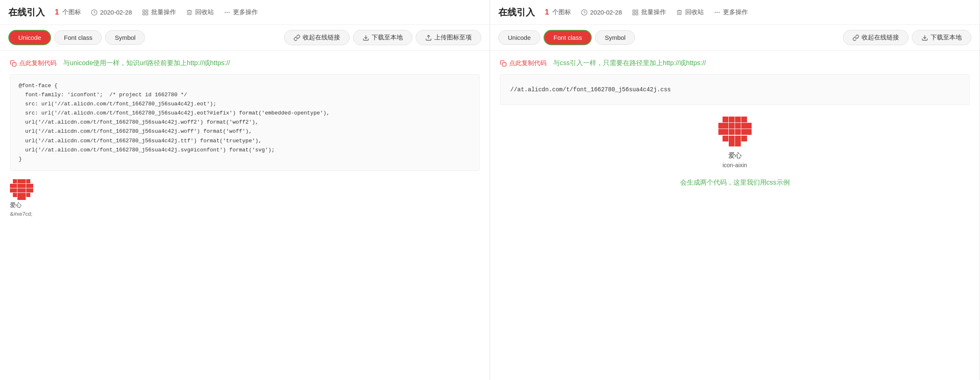 The height and width of the screenshot is (380, 980). I want to click on left-badge-unit: 个图标, so click(71, 12).